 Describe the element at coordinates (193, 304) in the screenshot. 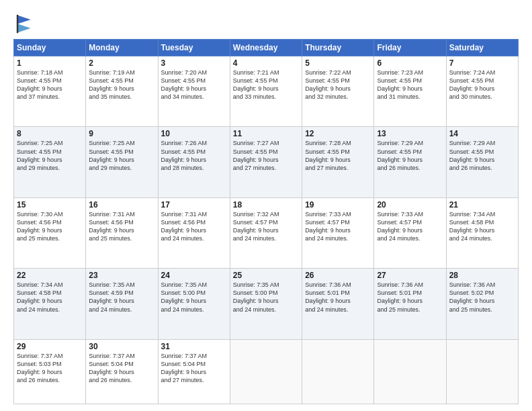

I see `calendar-day-24: 24Sunrise: 7:35 AMSunset: 5:00 PMDayligh…` at that location.